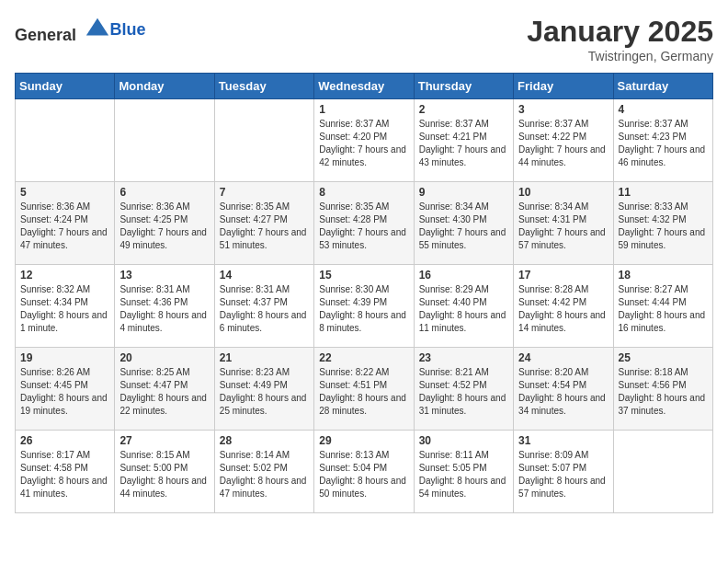 The width and height of the screenshot is (728, 563). Describe the element at coordinates (264, 306) in the screenshot. I see `calendar-cell: 14Sunrise: 8:31 AM Sunset: 4:37 PM Dayli…` at that location.